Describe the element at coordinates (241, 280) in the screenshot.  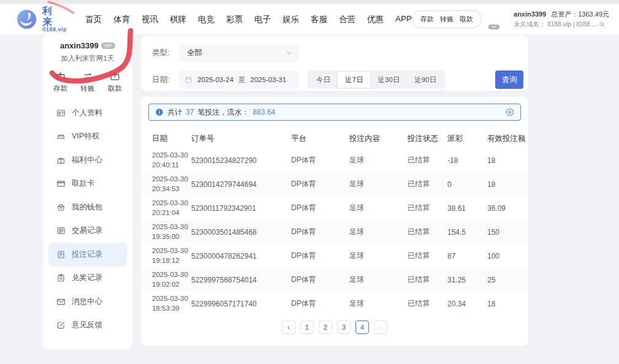
I see `cell-order: 5229997568754014` at that location.